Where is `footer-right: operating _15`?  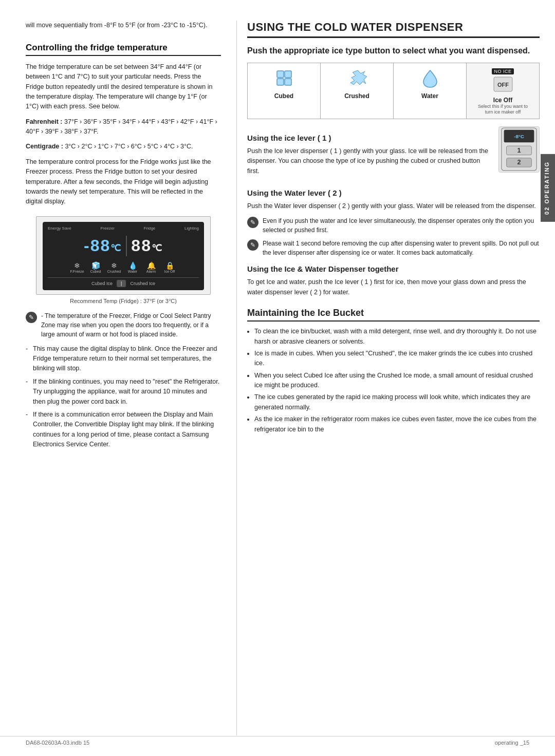 footer-right: operating _15 is located at coordinates (512, 743).